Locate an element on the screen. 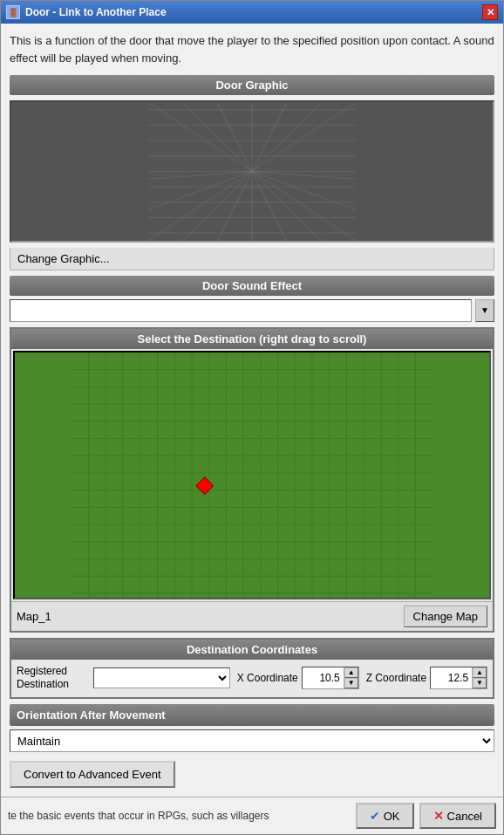  orientation-header: Orientation After Movement is located at coordinates (252, 715).